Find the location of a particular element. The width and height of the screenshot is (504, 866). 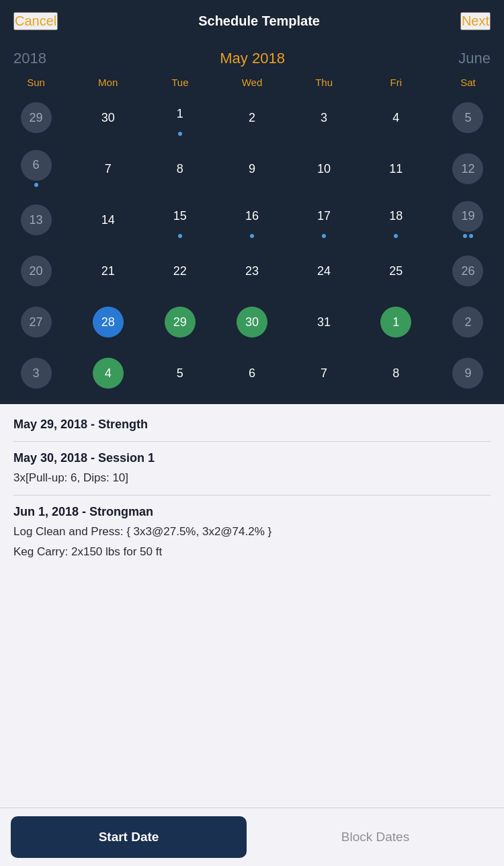

calendar-cell: 22 is located at coordinates (180, 271).